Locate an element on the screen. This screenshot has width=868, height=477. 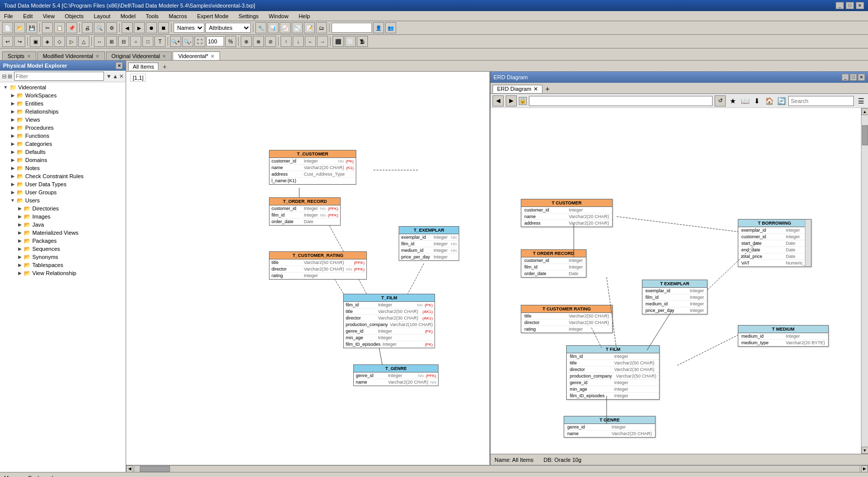
toolbar-btn-4: 🖨 is located at coordinates (87, 28).